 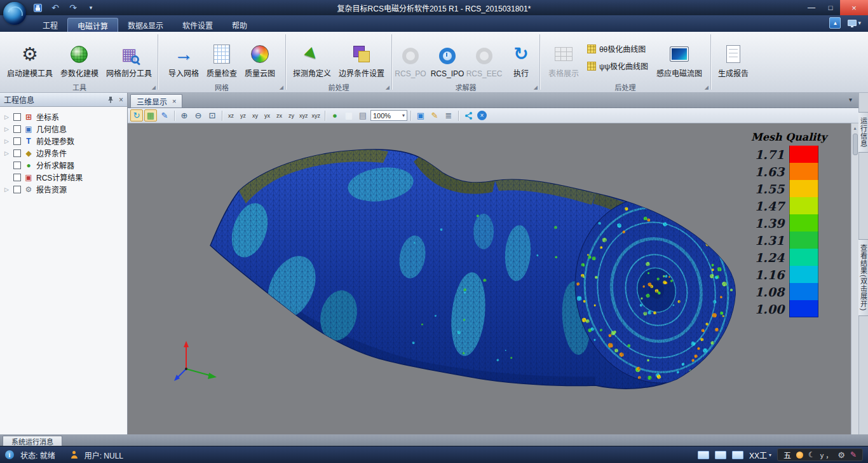 What do you see at coordinates (184, 57) in the screenshot?
I see `import-mesh-button: → 导入网格` at bounding box center [184, 57].